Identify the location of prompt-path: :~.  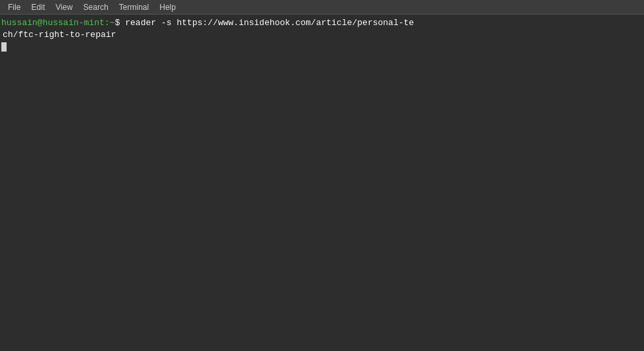
(110, 23).